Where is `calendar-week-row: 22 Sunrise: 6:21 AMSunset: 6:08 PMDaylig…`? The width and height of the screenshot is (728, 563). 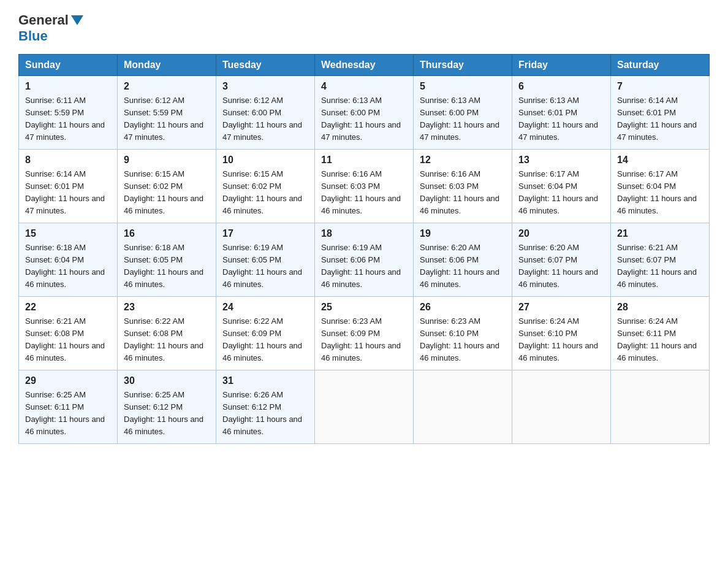 calendar-week-row: 22 Sunrise: 6:21 AMSunset: 6:08 PMDaylig… is located at coordinates (364, 334).